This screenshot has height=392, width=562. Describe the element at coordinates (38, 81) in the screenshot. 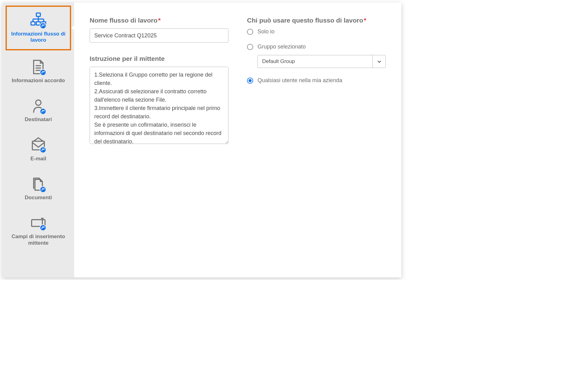

I see `sidebar-item-label: Informazioni accordo` at that location.